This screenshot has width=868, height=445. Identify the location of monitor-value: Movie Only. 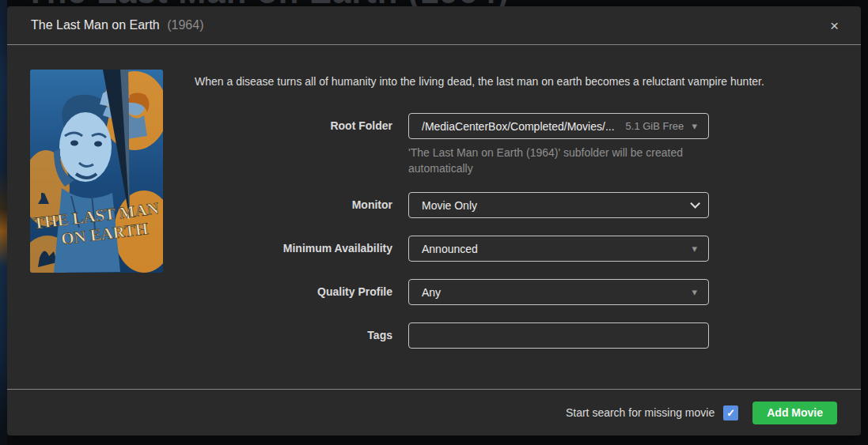
(449, 206).